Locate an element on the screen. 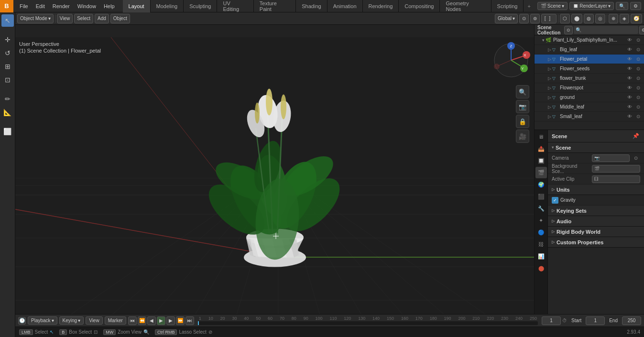  props-pin-btn: 📌 is located at coordinates (636, 136).